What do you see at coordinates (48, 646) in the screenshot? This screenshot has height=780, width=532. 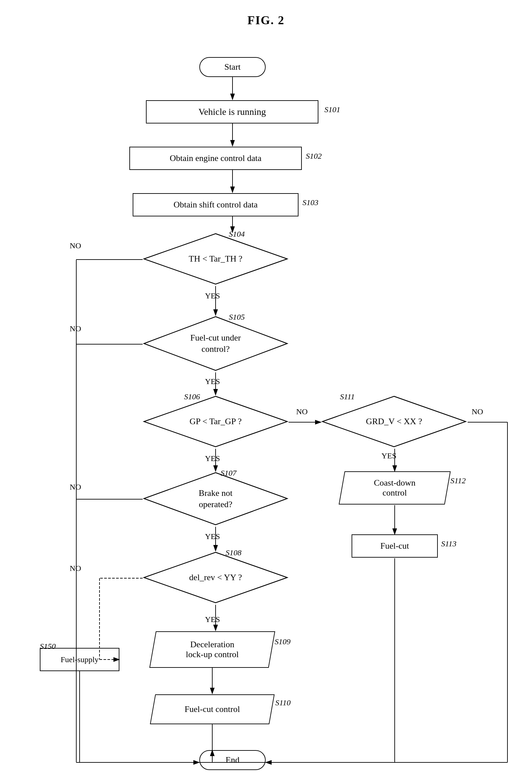 I see `s150-label: S150` at bounding box center [48, 646].